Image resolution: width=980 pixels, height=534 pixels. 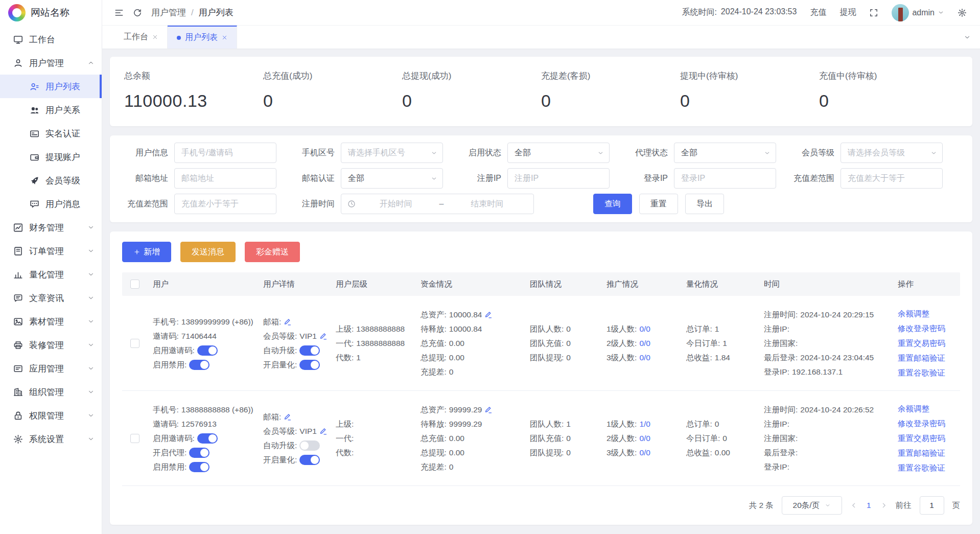 What do you see at coordinates (51, 157) in the screenshot?
I see `sidebar-item-withdraw-account: 提现账户` at bounding box center [51, 157].